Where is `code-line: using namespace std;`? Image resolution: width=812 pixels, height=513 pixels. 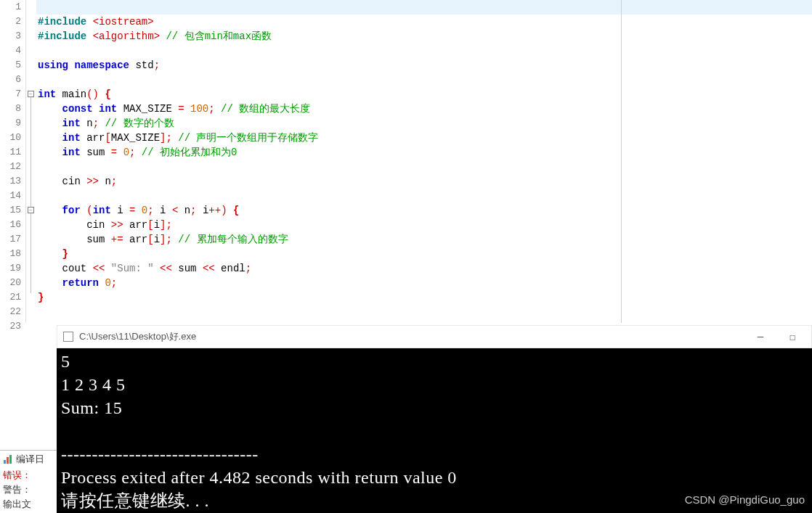 code-line: using namespace std; is located at coordinates (424, 65).